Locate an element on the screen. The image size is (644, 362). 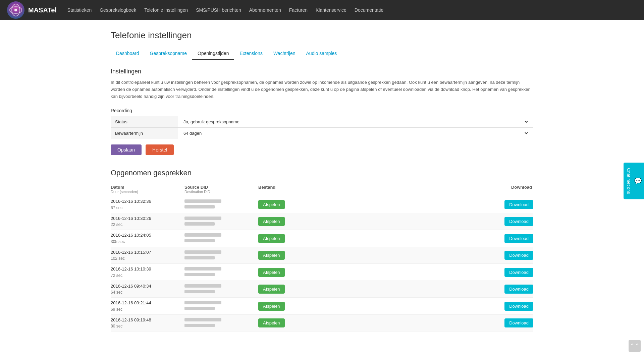
tab-dashboard: Dashboard is located at coordinates (127, 54).